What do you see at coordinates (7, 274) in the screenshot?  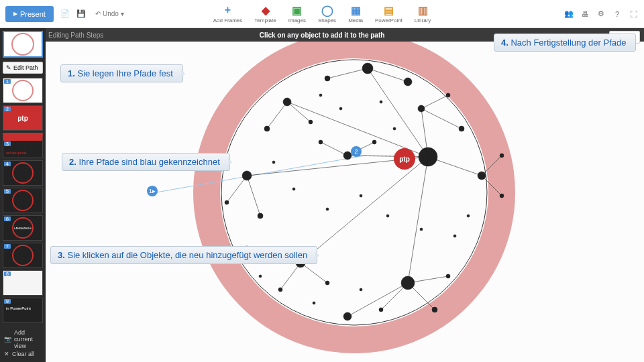 I see `thumb-number: 8` at bounding box center [7, 274].